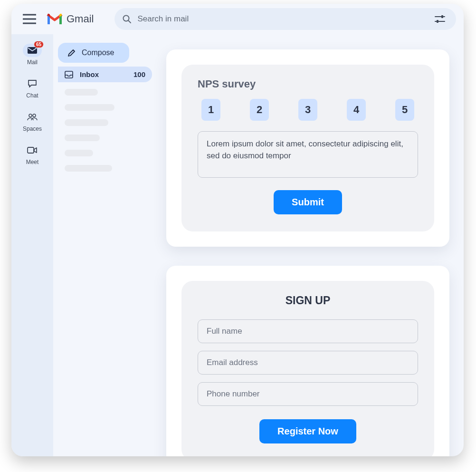  What do you see at coordinates (29, 19) in the screenshot?
I see `menu-button` at bounding box center [29, 19].